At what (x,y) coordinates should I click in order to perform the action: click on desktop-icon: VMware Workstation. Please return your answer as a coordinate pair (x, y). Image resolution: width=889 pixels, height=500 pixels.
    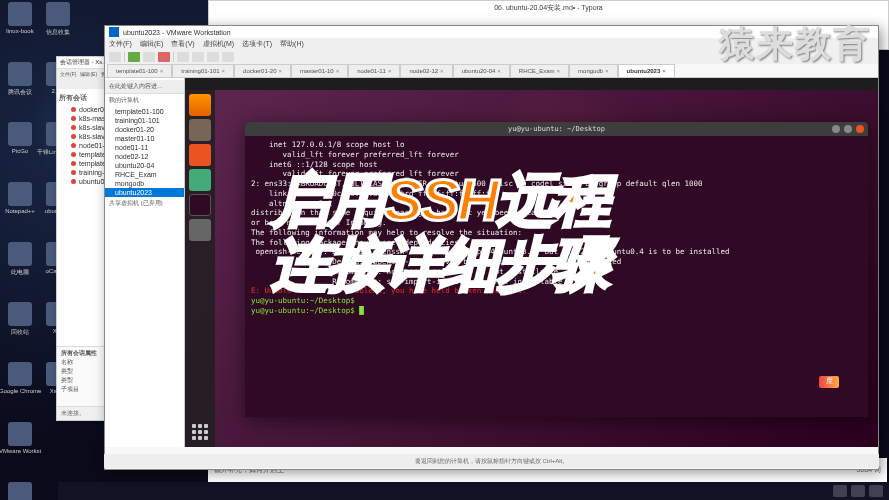
    Looking at the image, I should click on (20, 443).